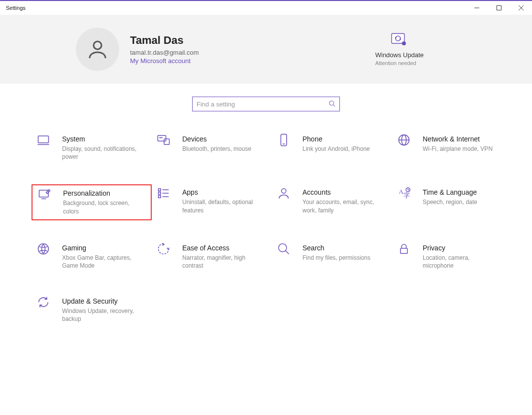  What do you see at coordinates (101, 139) in the screenshot?
I see `tile-title: System` at bounding box center [101, 139].